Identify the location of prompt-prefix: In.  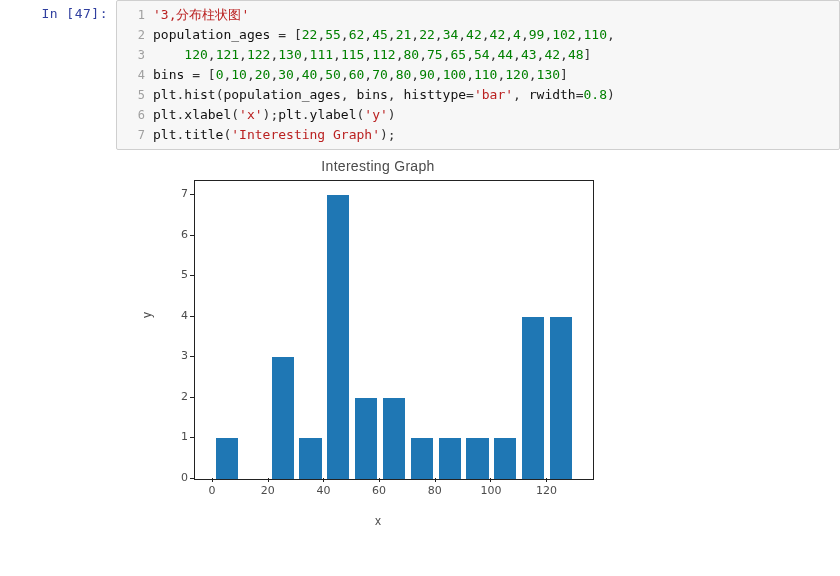
(54, 14).